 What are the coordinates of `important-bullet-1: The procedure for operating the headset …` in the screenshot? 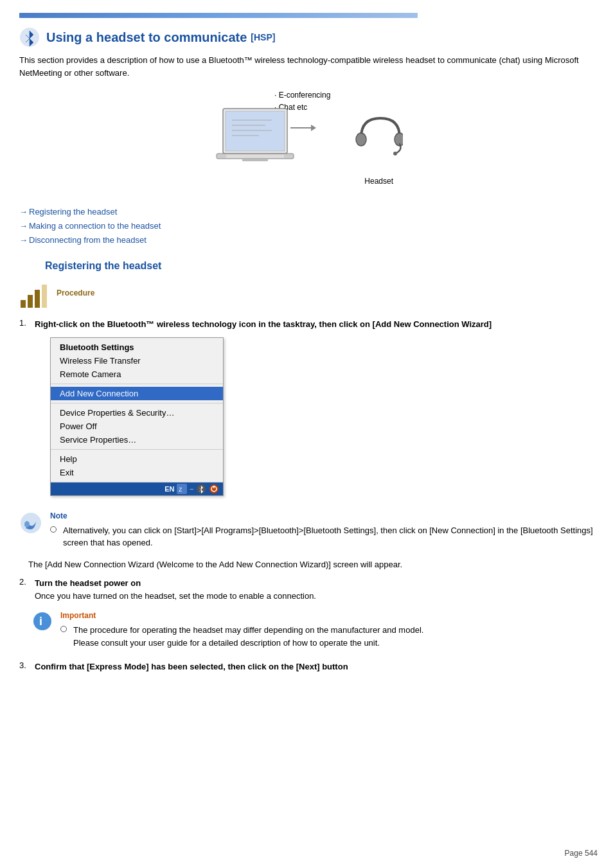 It's located at (242, 636).